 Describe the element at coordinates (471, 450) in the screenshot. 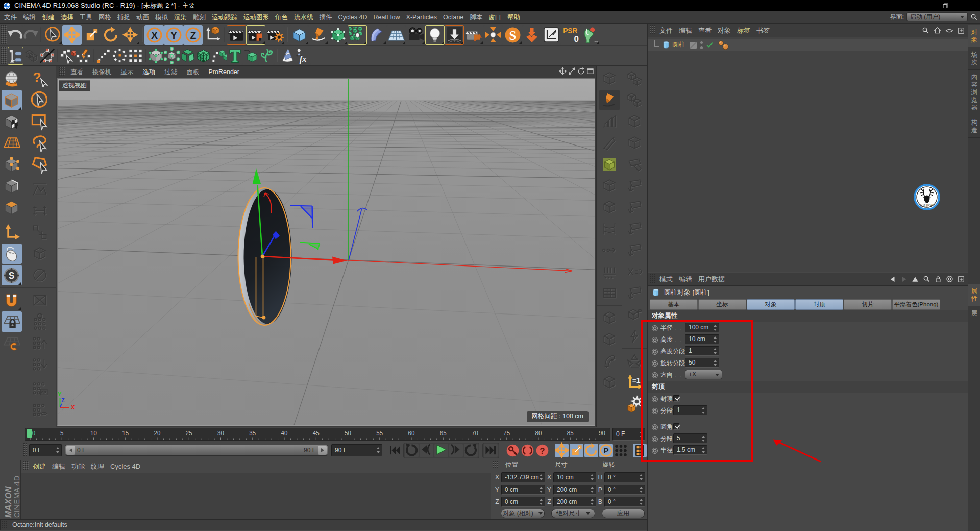

I see `play-forwards-button` at that location.